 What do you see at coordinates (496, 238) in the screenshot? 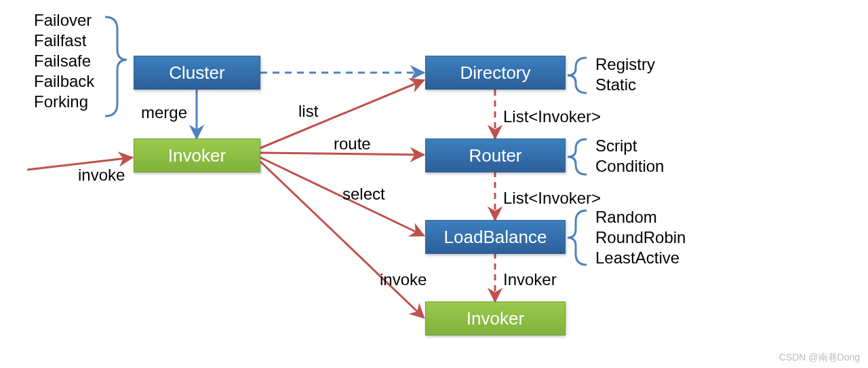
I see `loadbalance-label: LoadBalance` at bounding box center [496, 238].